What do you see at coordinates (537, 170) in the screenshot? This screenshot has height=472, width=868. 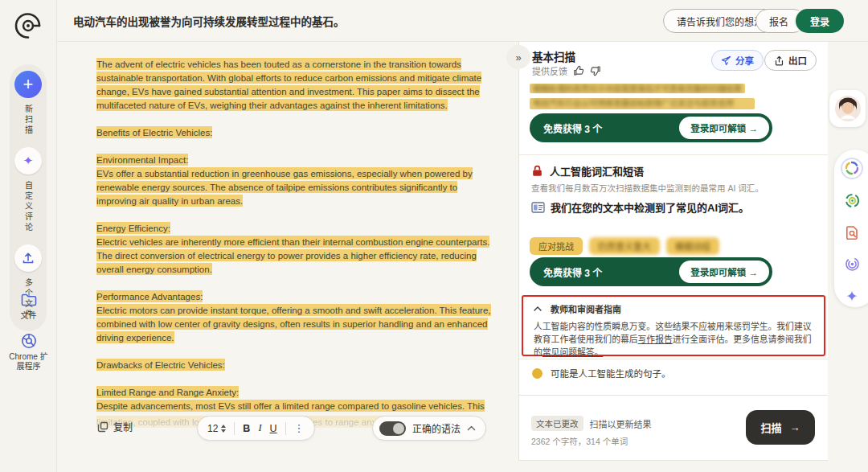 I see `lock-icon` at bounding box center [537, 170].